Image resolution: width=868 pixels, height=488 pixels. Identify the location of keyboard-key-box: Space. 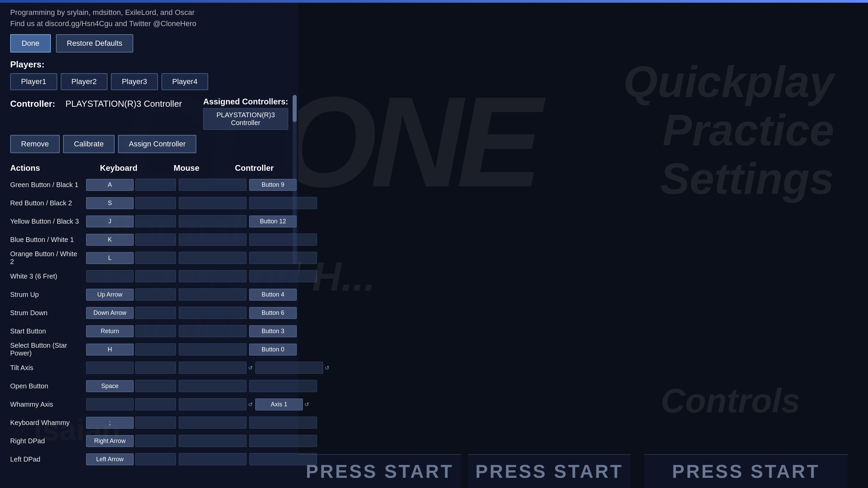
(110, 386).